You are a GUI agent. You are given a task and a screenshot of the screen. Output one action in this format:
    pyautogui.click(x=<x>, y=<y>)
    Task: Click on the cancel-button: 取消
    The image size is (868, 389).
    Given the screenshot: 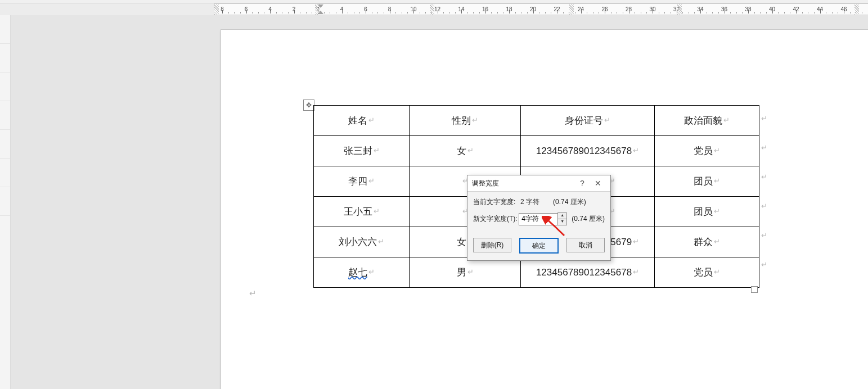 What is the action you would take?
    pyautogui.click(x=586, y=245)
    